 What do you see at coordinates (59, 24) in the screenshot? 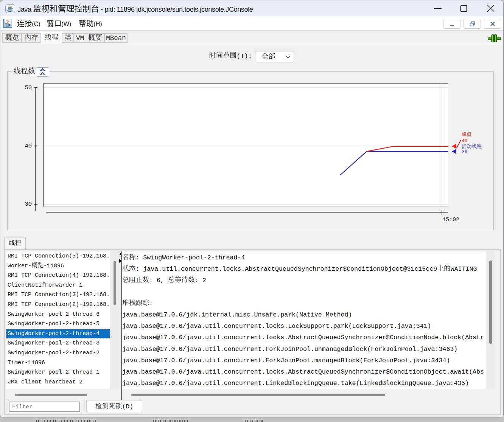
I see `menu-window: 窗口(W)` at bounding box center [59, 24].